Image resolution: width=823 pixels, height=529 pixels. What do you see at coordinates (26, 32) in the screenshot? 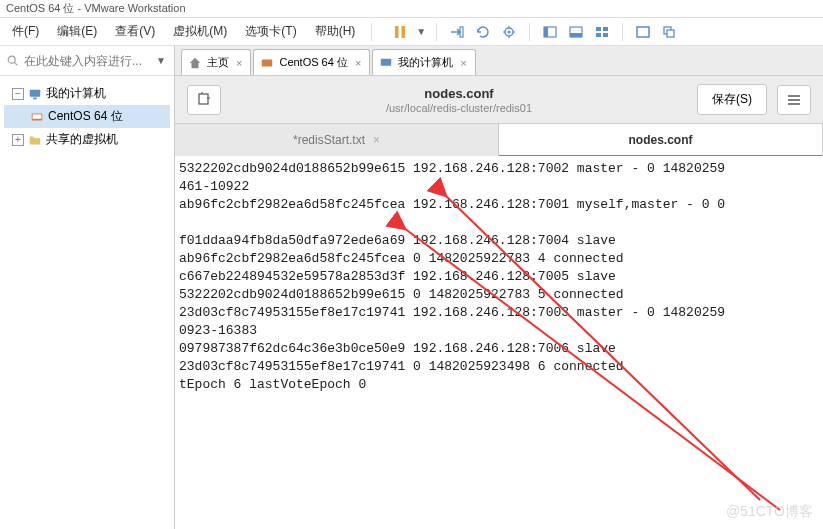
I see `menu-file: 件(F)` at bounding box center [26, 32].